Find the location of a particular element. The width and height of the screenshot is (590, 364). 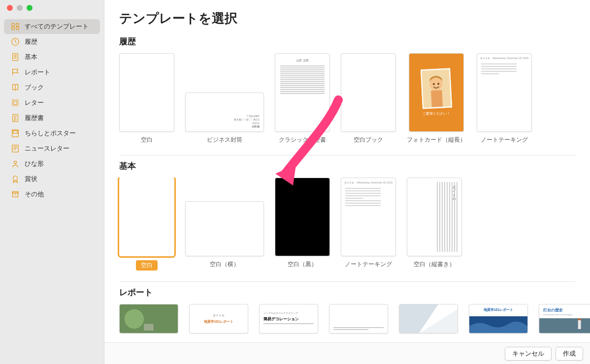

template-label: 空白（黒） is located at coordinates (302, 265).